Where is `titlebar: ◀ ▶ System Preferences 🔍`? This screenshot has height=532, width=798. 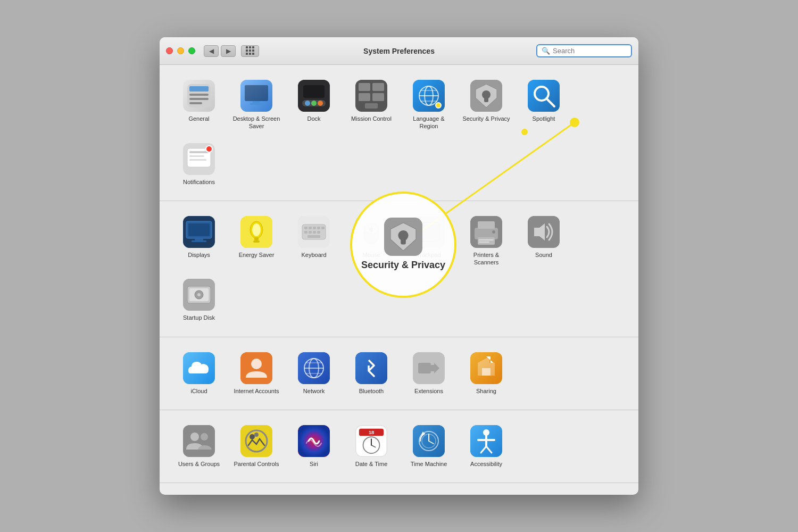 titlebar: ◀ ▶ System Preferences 🔍 is located at coordinates (399, 51).